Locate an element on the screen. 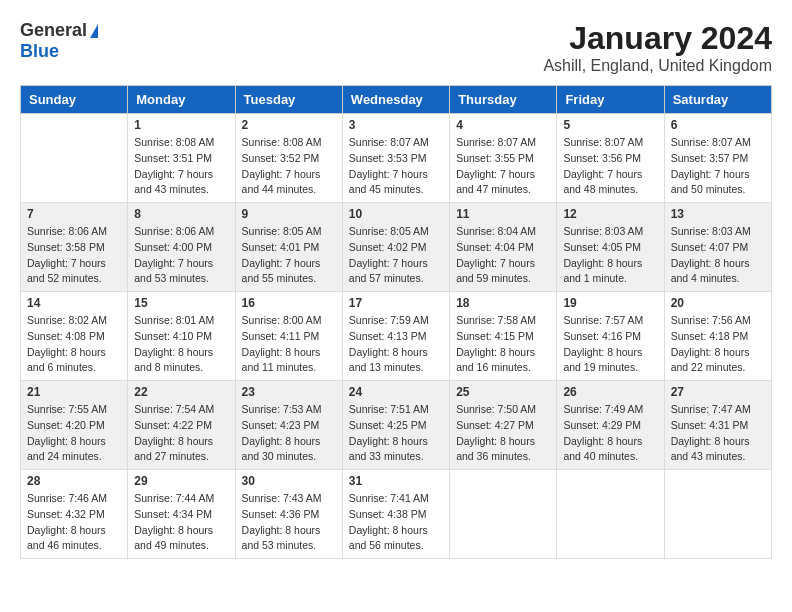 Image resolution: width=792 pixels, height=612 pixels. calendar-week-row: 28Sunrise: 7:46 AMSunset: 4:32 PMDayligh… is located at coordinates (396, 514).